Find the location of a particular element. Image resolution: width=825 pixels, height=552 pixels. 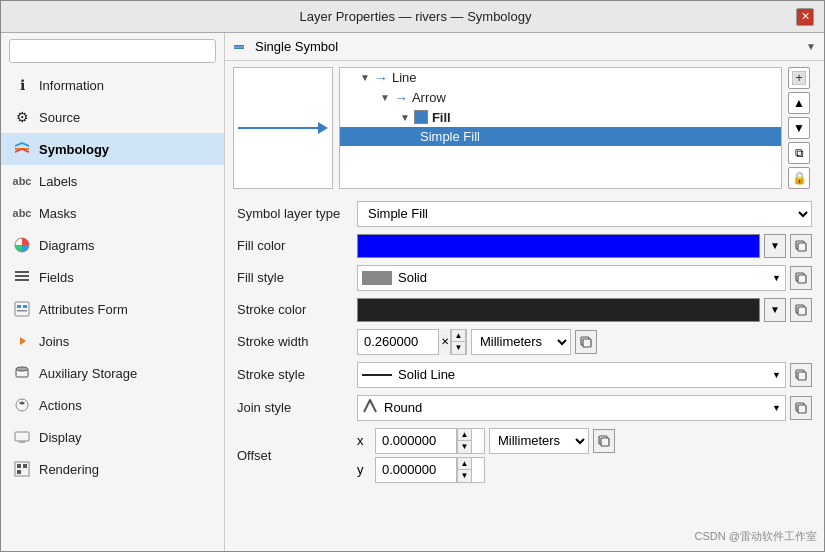

stroke-style-row: Stroke style Solid Line ▼ is located at coordinates (524, 375).